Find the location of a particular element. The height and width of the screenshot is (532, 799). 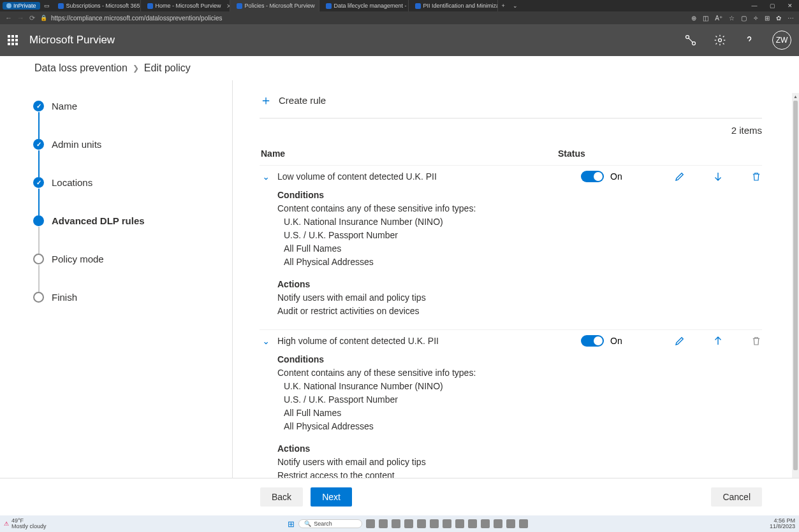

plus-icon: ＋ is located at coordinates (266, 101).